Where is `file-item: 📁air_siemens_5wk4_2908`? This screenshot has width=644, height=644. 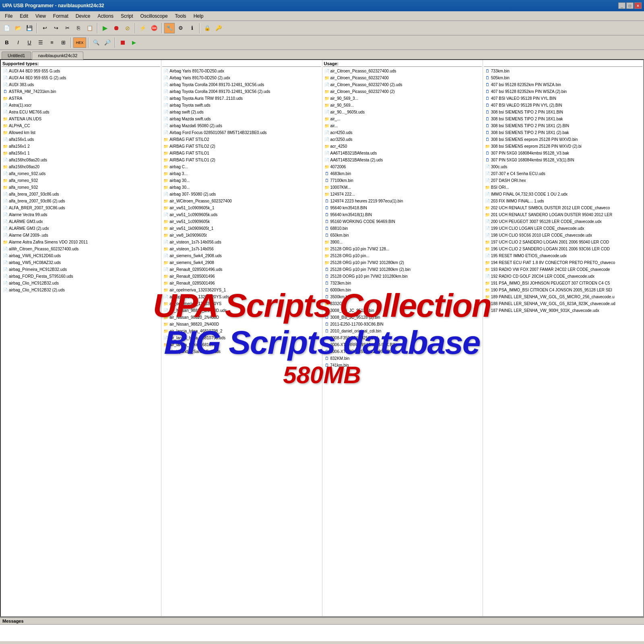 file-item: 📁air_siemens_5wk4_2908 is located at coordinates (242, 262).